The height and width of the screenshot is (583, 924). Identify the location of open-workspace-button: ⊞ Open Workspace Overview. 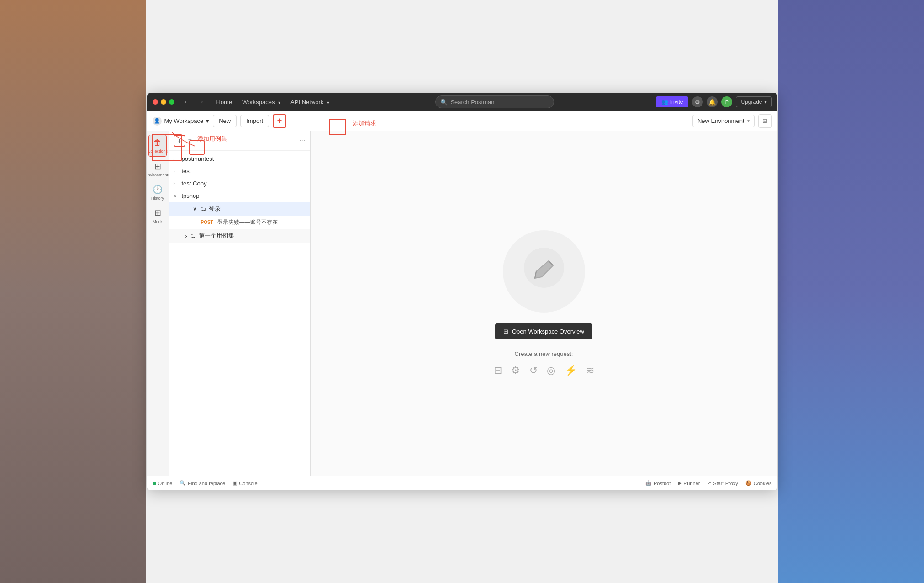
(544, 332).